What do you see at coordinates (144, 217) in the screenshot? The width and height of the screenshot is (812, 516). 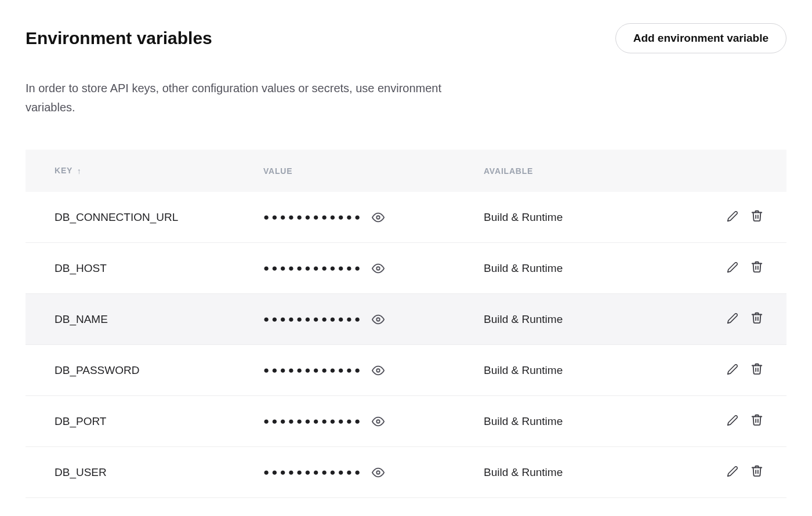 I see `env-var-key: DB_CONNECTION_URL` at bounding box center [144, 217].